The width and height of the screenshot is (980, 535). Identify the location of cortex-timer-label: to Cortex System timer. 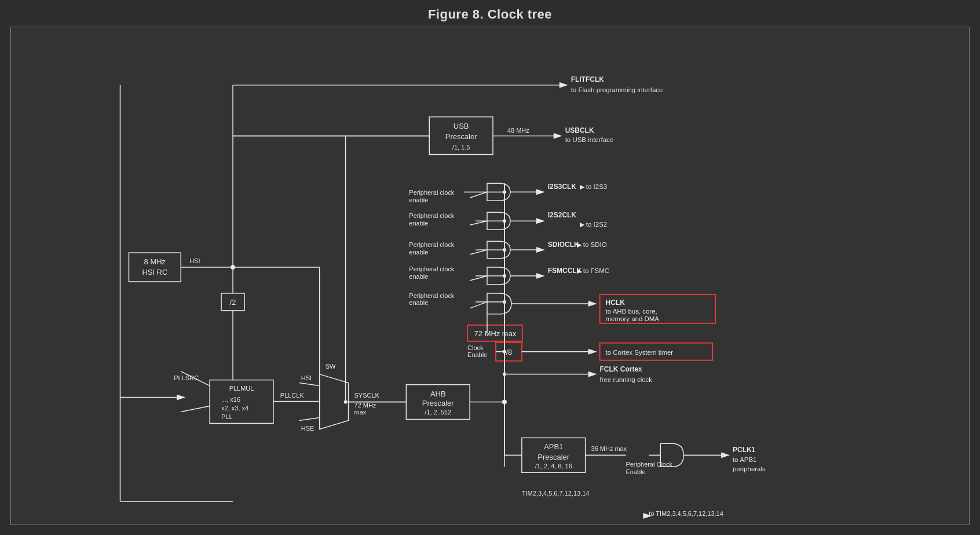
(639, 352).